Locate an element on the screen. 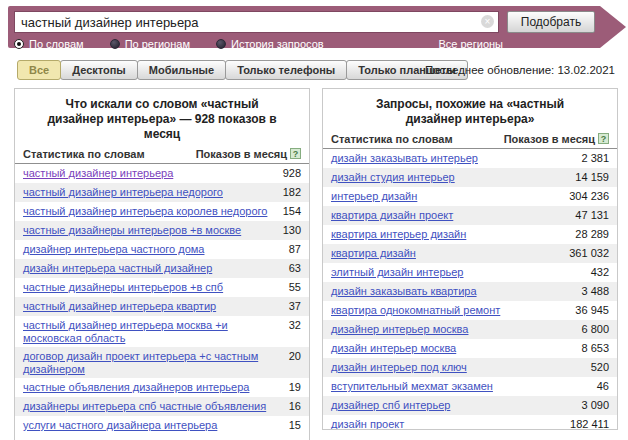 This screenshot has width=628, height=440. submit-button: Подобрать is located at coordinates (551, 22).